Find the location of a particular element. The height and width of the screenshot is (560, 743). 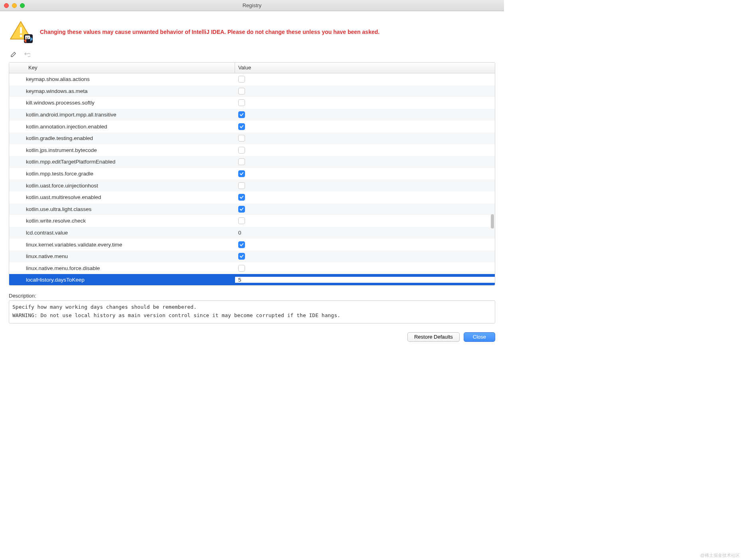

table-row: kotlin.mpp.editTargetPlatformEnabled is located at coordinates (252, 162).